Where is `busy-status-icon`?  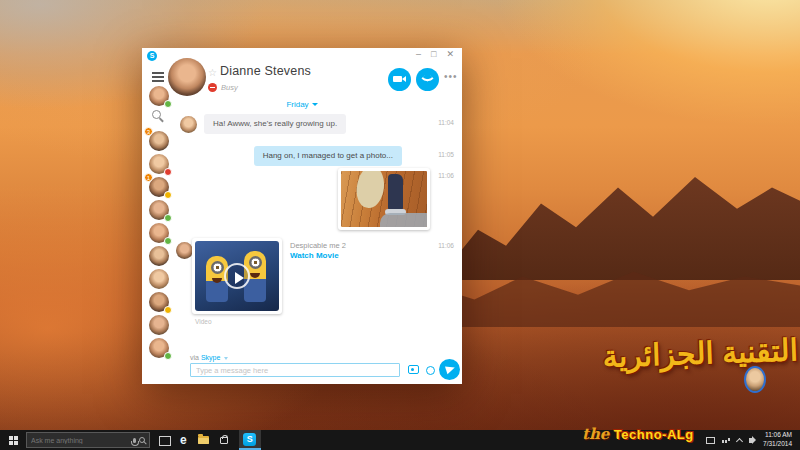 busy-status-icon is located at coordinates (212, 88).